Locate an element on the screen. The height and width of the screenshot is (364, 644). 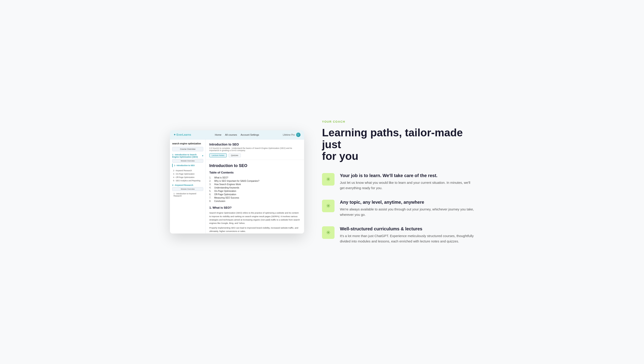
browser-bar: ✦ EverLearns Home All courses Account Se… is located at coordinates (237, 135).